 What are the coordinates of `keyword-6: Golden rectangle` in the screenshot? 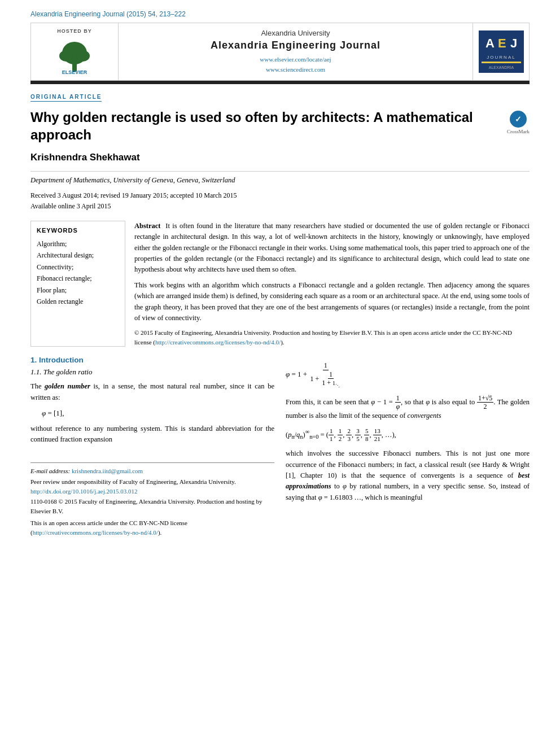 It's located at (78, 302).